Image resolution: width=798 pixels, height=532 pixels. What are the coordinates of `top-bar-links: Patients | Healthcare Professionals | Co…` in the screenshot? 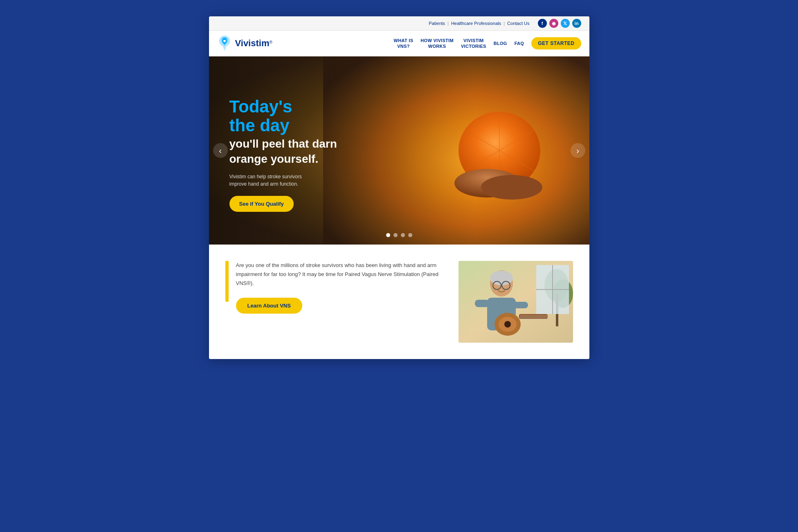 It's located at (479, 23).